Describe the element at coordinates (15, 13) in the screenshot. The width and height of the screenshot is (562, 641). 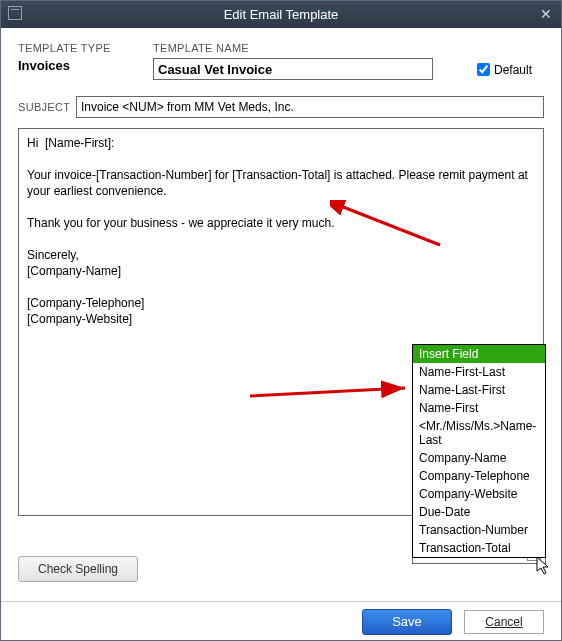
I see `window-menu-icon` at that location.